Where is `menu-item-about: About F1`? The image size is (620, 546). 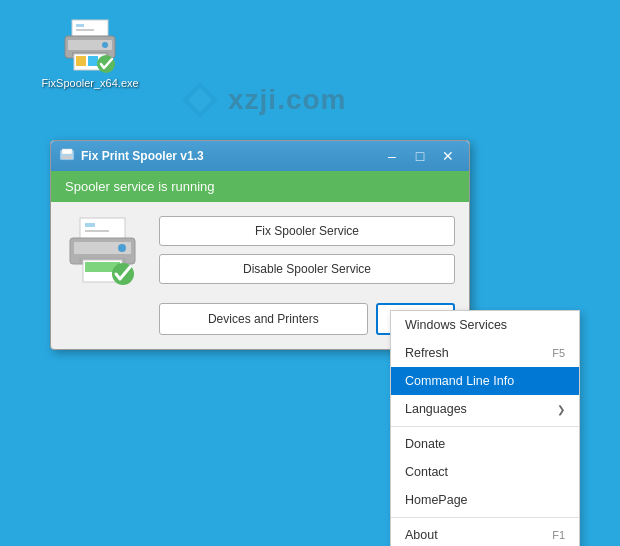
menu-item-about: About F1 is located at coordinates (485, 534).